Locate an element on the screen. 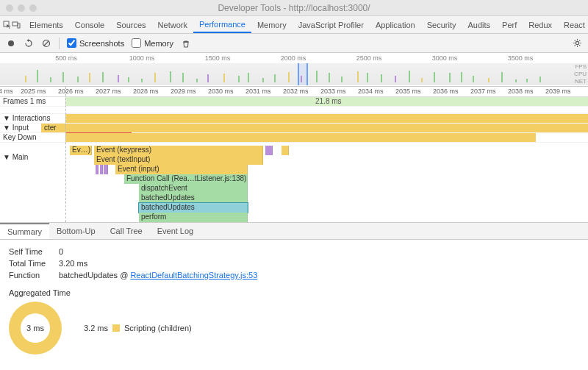  overview-tick: 1500 ms is located at coordinates (218, 58).